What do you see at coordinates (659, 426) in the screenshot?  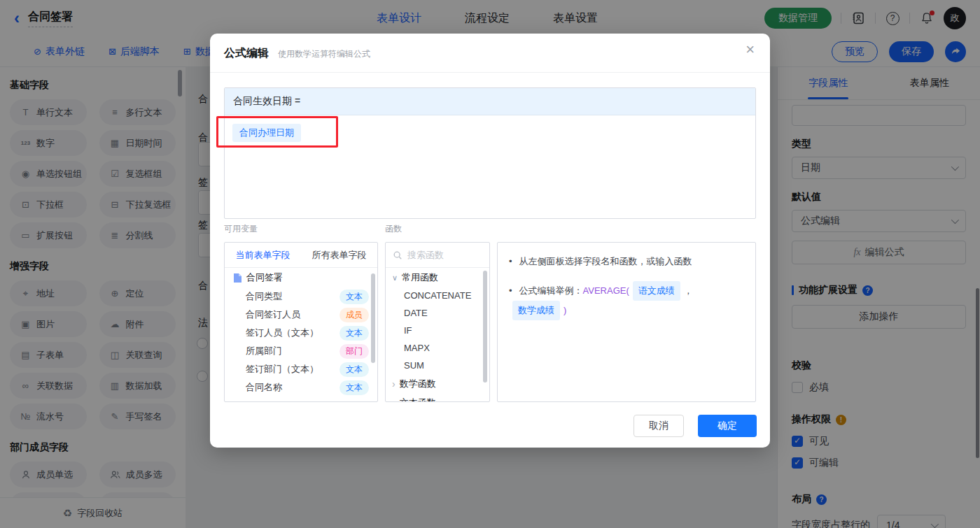 I see `cancel-button: 取消` at bounding box center [659, 426].